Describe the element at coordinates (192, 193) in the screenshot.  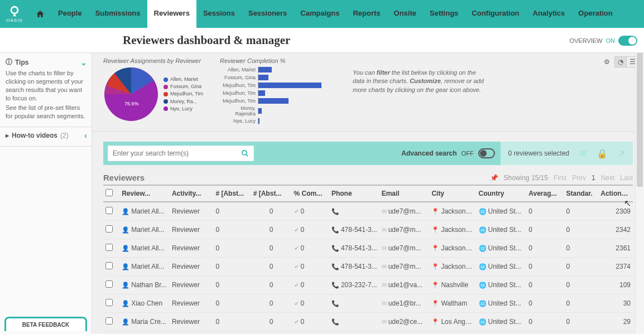
I see `col-header: Activity...` at that location.